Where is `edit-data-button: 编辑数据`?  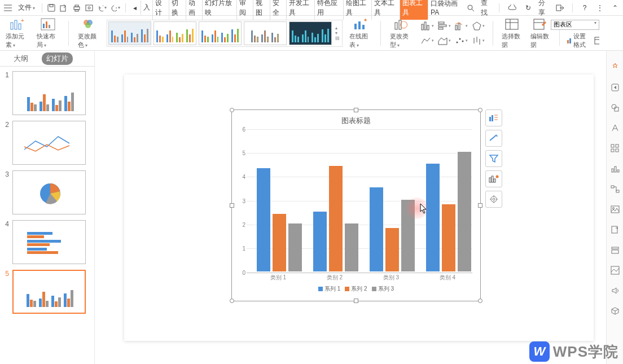
edit-data-button: 编辑数据 is located at coordinates (541, 33).